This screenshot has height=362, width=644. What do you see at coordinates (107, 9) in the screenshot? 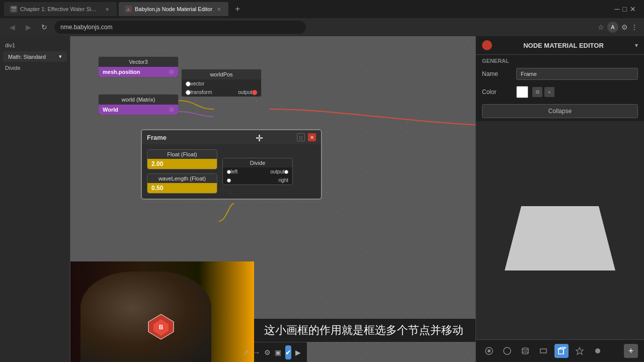
I see `tab1-close: ✕` at bounding box center [107, 9].